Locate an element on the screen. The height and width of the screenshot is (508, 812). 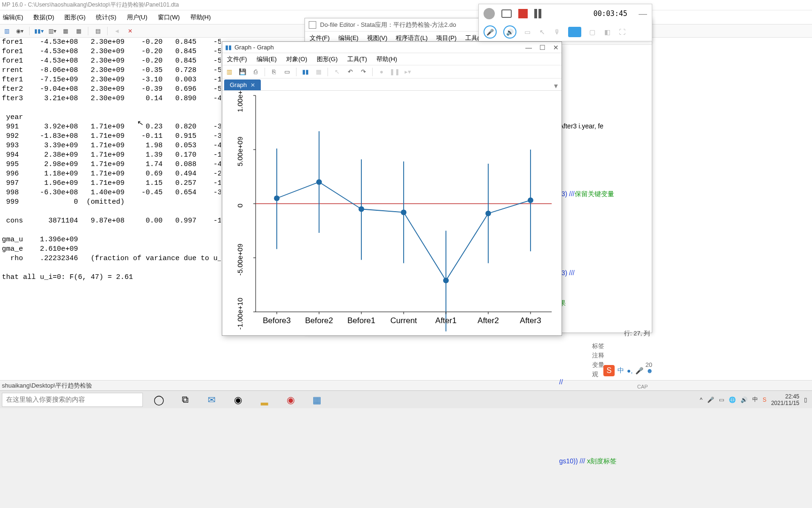
mail-icon: ✉ is located at coordinates (211, 400).